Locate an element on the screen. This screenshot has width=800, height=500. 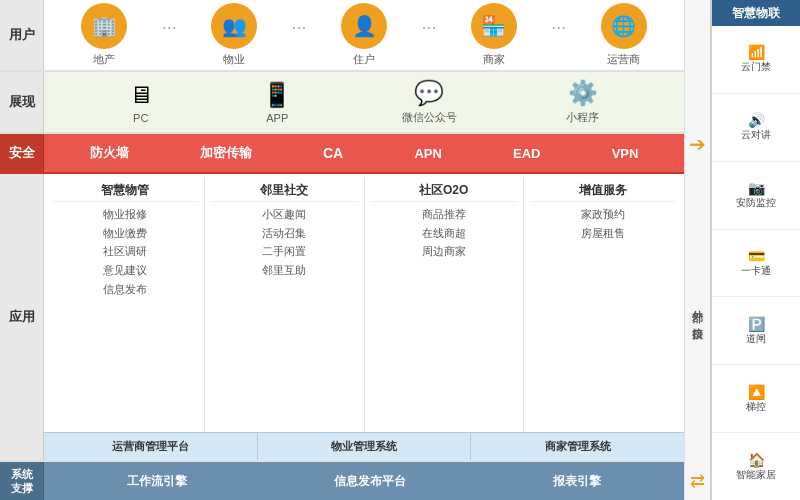
apps-col-value-added: 增值服务 家政预约 房屋租售 is located at coordinates (603, 305).